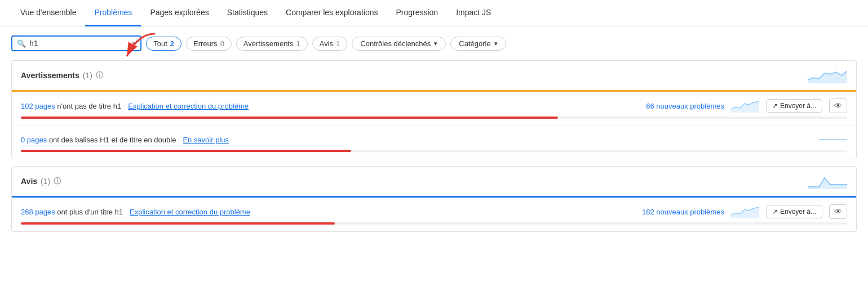 The height and width of the screenshot is (291, 868). Describe the element at coordinates (775, 106) in the screenshot. I see `send-icon-1: ↗` at that location.